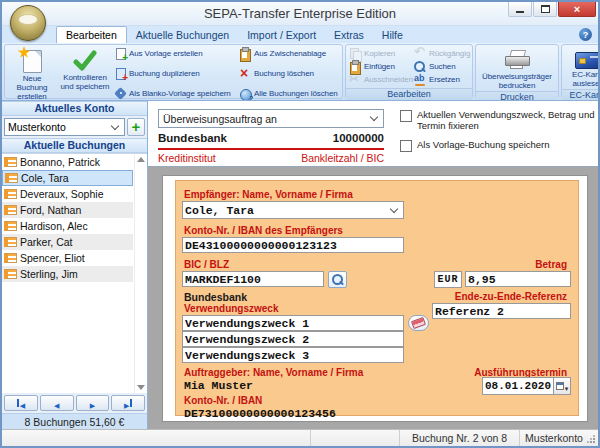  Describe the element at coordinates (289, 94) in the screenshot. I see `delete-all-bookings-button: Alle Buchungen löschen` at that location.